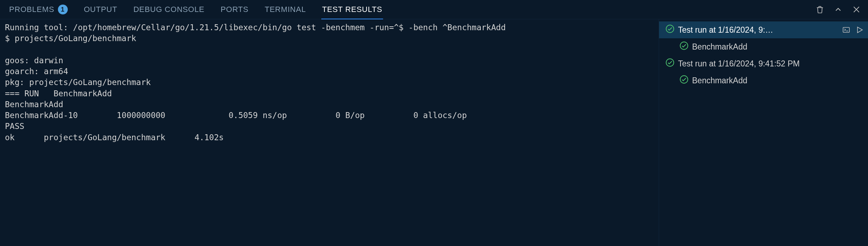  What do you see at coordinates (771, 64) in the screenshot?
I see `test-run-label: Test run at 1/16/2024, 9:41:52 PM` at bounding box center [771, 64].